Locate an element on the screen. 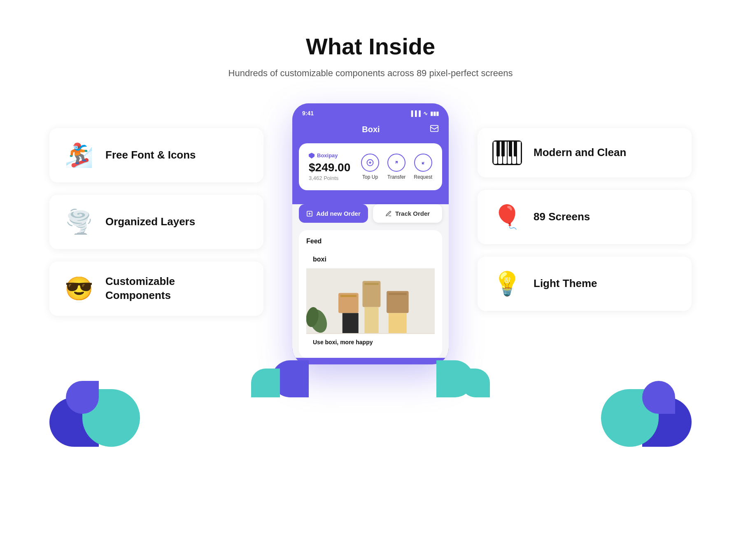  phone-mockup-container: 9:41 ▐▐▐ ∿ ▮▮▮ Boxi is located at coordinates (370, 234).